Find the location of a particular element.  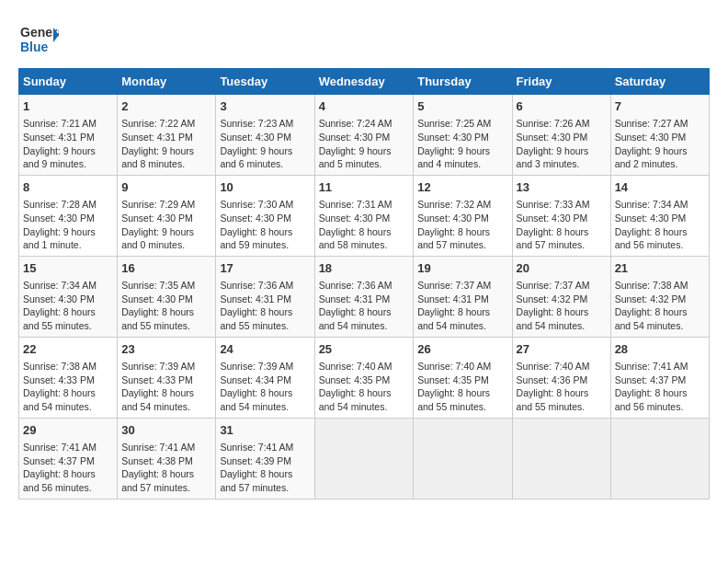

calendar-cell: 27Sunrise: 7:40 AMSunset: 4:36 PMDayligh… is located at coordinates (561, 377).